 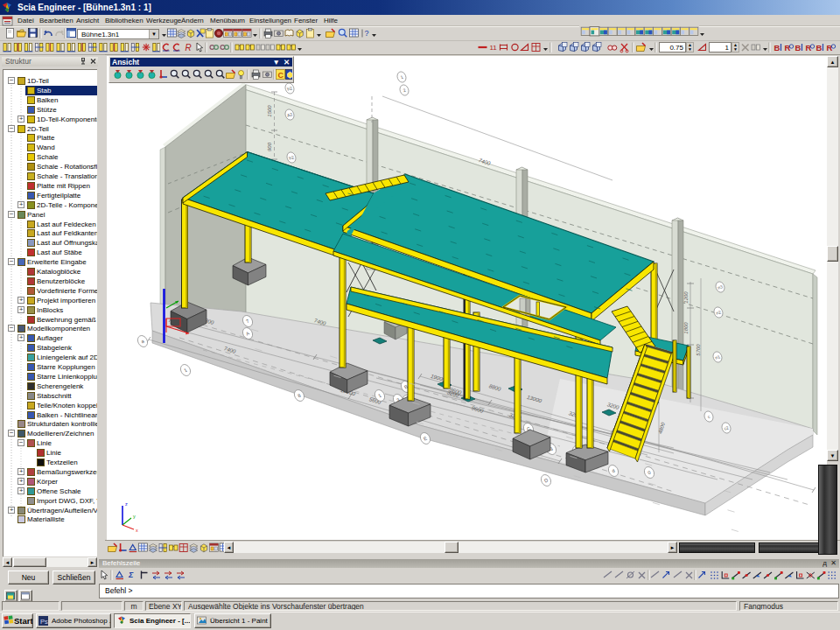 I want to click on svg-text: 900, so click(x=270, y=147).